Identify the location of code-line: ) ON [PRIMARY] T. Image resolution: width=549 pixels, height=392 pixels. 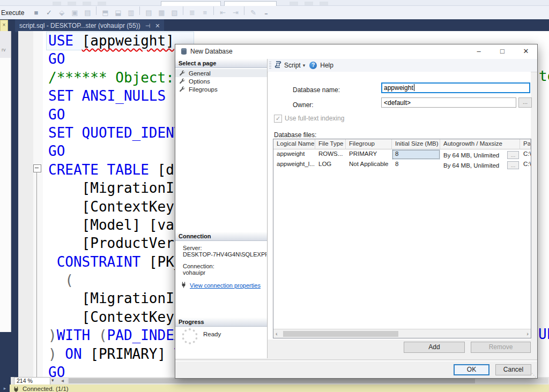
(115, 354).